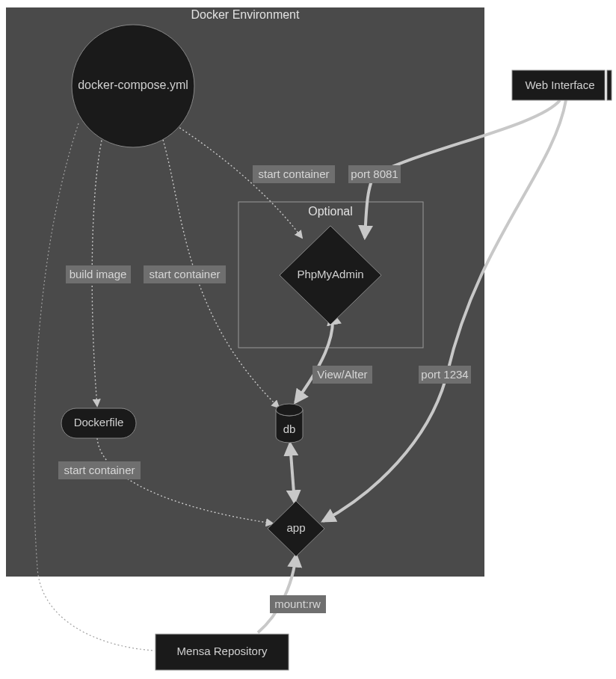  I want to click on svg-text: build image, so click(99, 274).